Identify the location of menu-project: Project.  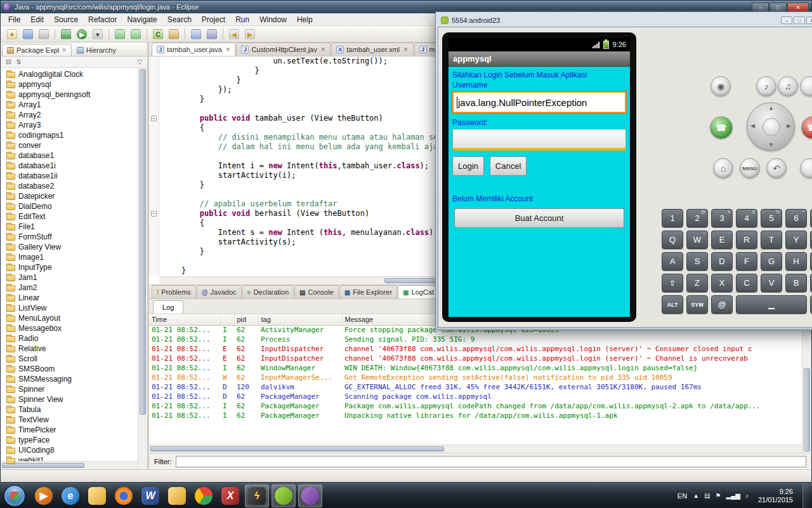
(213, 20).